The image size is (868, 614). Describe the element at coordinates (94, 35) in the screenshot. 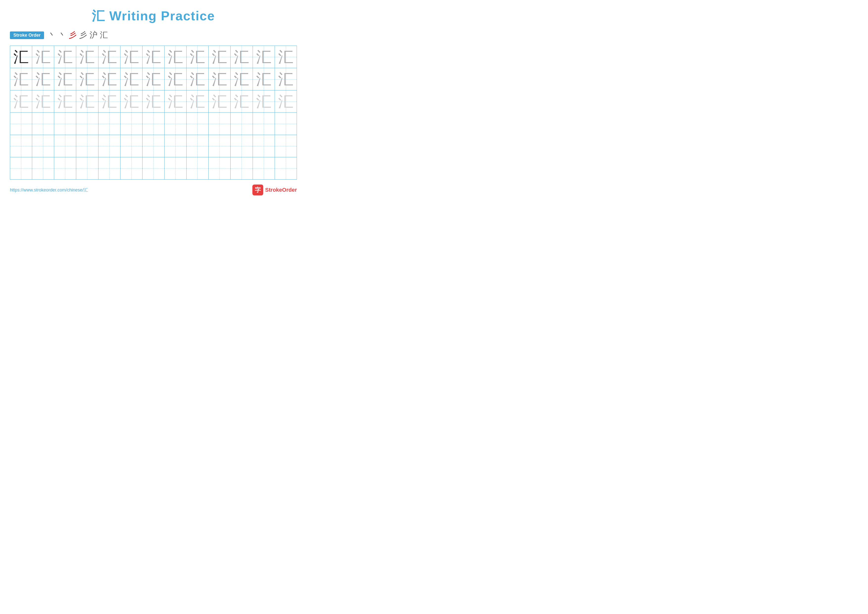

I see `stroke-5: 沪` at that location.